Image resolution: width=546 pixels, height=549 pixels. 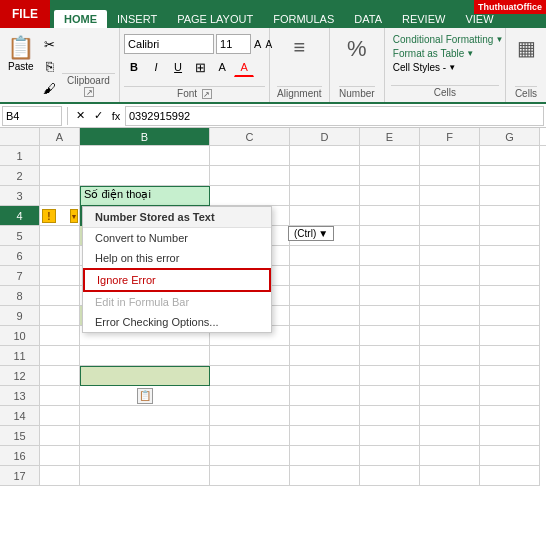 I want to click on cell-c11, so click(x=250, y=356).